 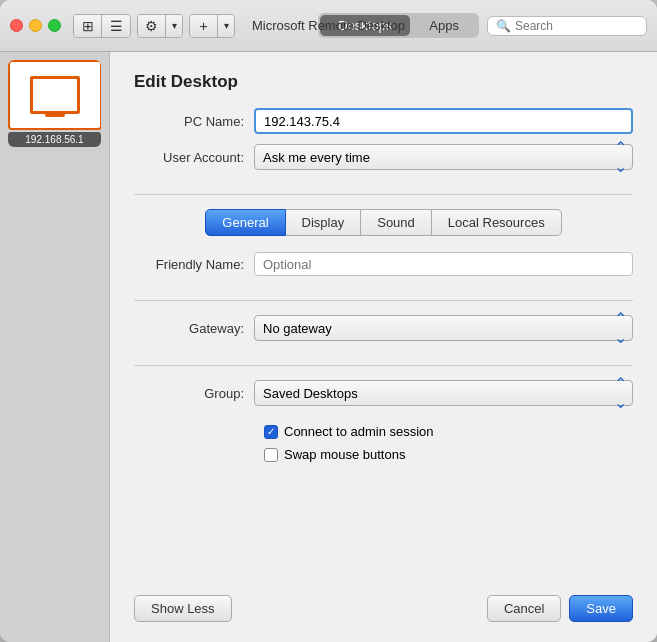 I want to click on search-input, so click(x=576, y=26).